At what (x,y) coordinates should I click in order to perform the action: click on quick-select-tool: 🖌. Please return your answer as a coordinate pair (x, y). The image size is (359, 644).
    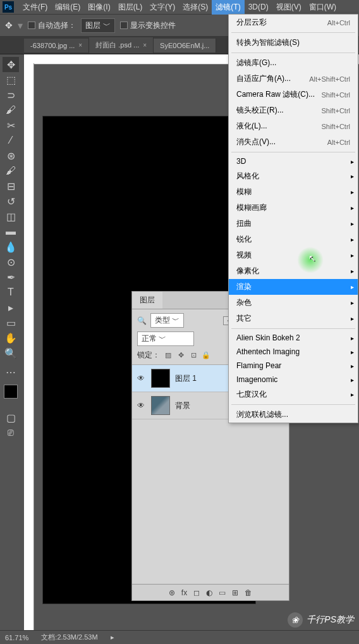
    Looking at the image, I should click on (11, 110).